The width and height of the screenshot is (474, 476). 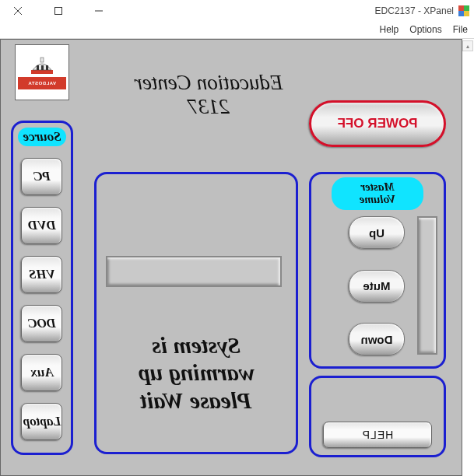 I want to click on source-panel: Source PC DVD VHS DOC Aux Laptop, so click(x=42, y=288).